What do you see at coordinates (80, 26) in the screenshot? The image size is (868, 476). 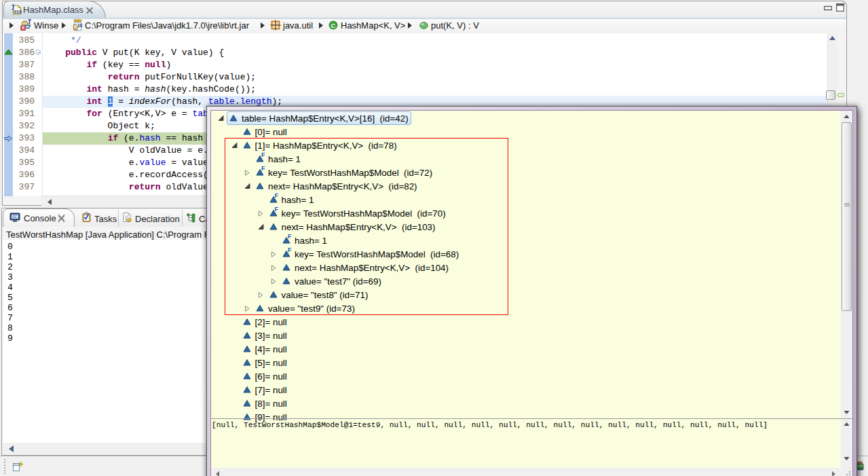 I see `svg-text: 10` at bounding box center [80, 26].